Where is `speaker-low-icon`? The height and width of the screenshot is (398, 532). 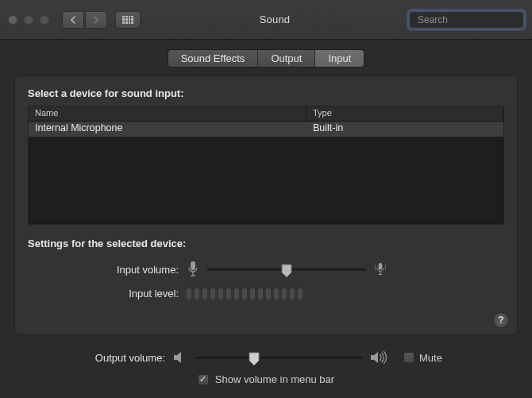 speaker-low-icon is located at coordinates (180, 357).